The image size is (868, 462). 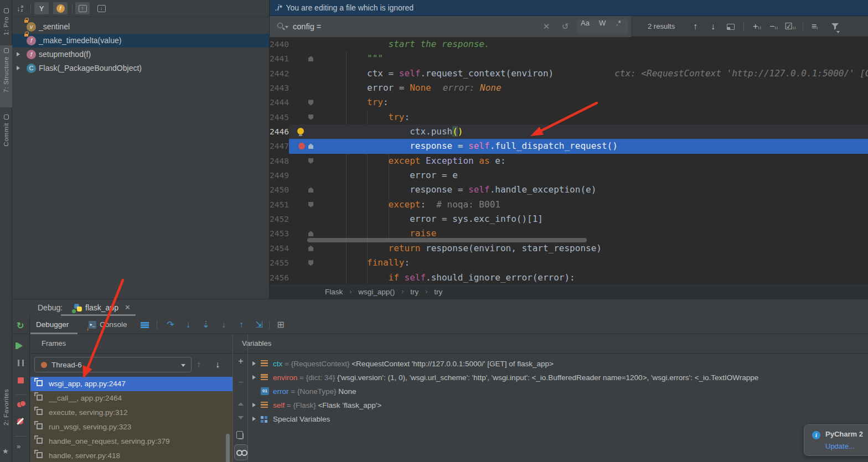 What do you see at coordinates (52, 325) in the screenshot?
I see `tab-debugger: Debugger` at bounding box center [52, 325].